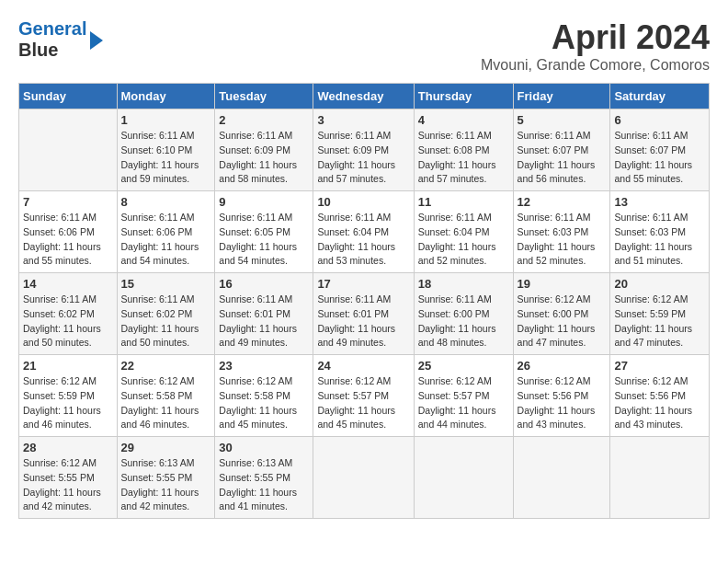  What do you see at coordinates (255, 232) in the screenshot?
I see `sunset-text: Sunset: 6:05 PM` at bounding box center [255, 232].